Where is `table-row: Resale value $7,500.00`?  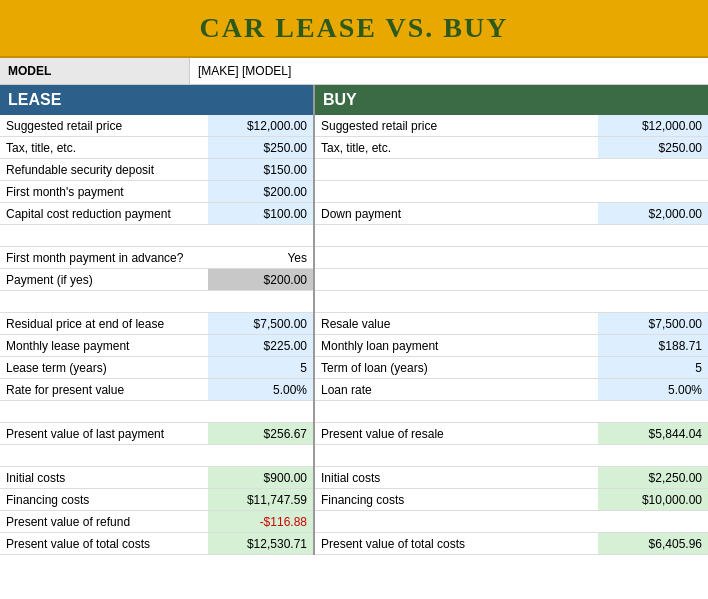
table-row: Resale value $7,500.00 is located at coordinates (512, 324).